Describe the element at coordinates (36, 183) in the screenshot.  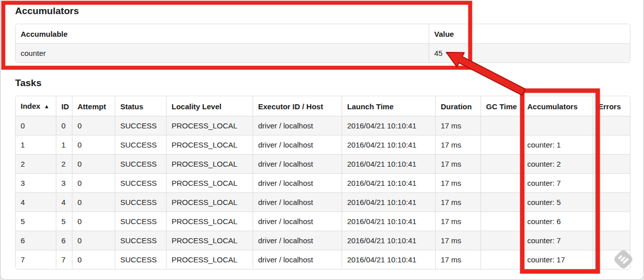
I see `task-index-cell: 3` at that location.